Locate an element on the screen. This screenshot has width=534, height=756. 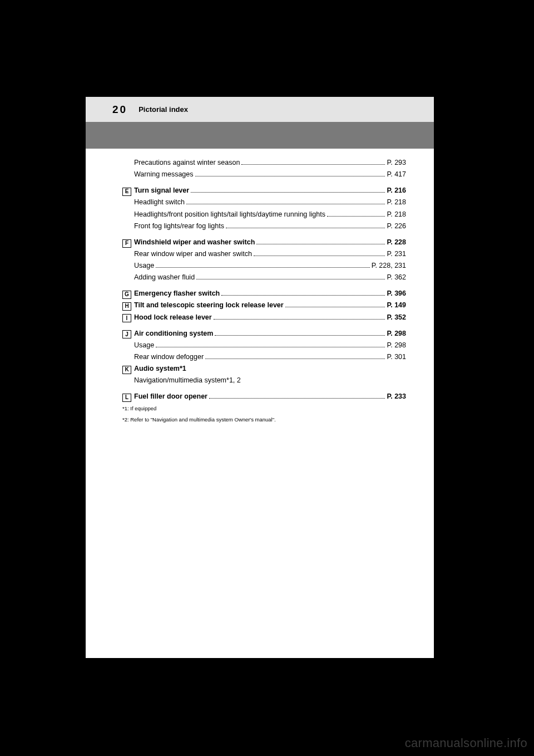
index-line: UsageP. 228, 231 is located at coordinates (264, 266).